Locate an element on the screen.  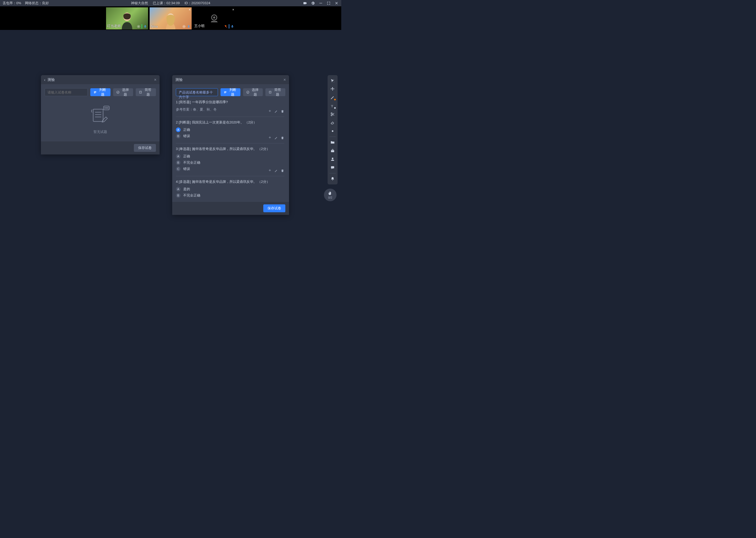
tool-pen is located at coordinates (333, 97).